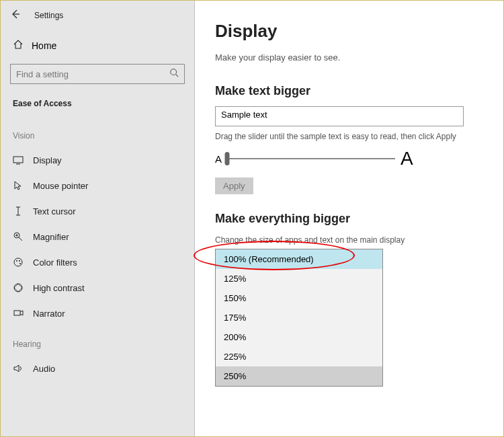  What do you see at coordinates (18, 288) in the screenshot?
I see `contrast-icon` at bounding box center [18, 288].